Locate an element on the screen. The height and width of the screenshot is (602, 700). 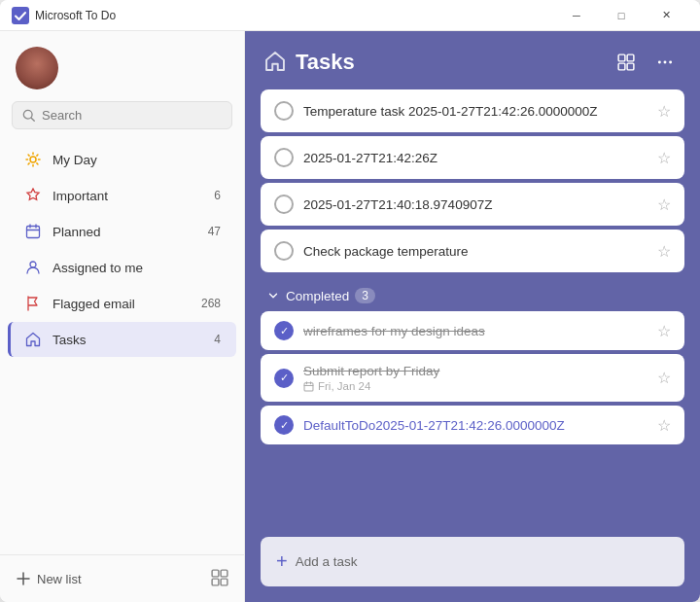
add-plus-icon: + is located at coordinates (282, 562).